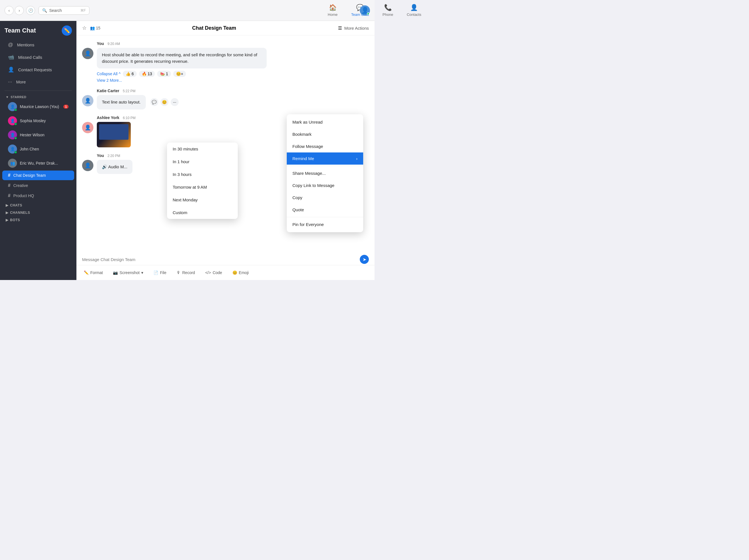 The image size is (749, 560). Describe the element at coordinates (114, 167) in the screenshot. I see `msg-bubble-4: 🔊 Audio M...` at that location.